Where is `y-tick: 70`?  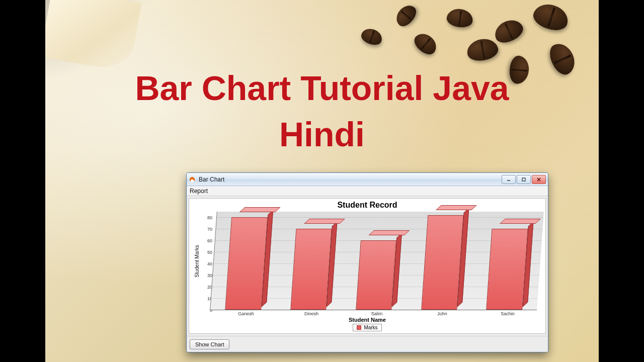 y-tick: 70 is located at coordinates (210, 229).